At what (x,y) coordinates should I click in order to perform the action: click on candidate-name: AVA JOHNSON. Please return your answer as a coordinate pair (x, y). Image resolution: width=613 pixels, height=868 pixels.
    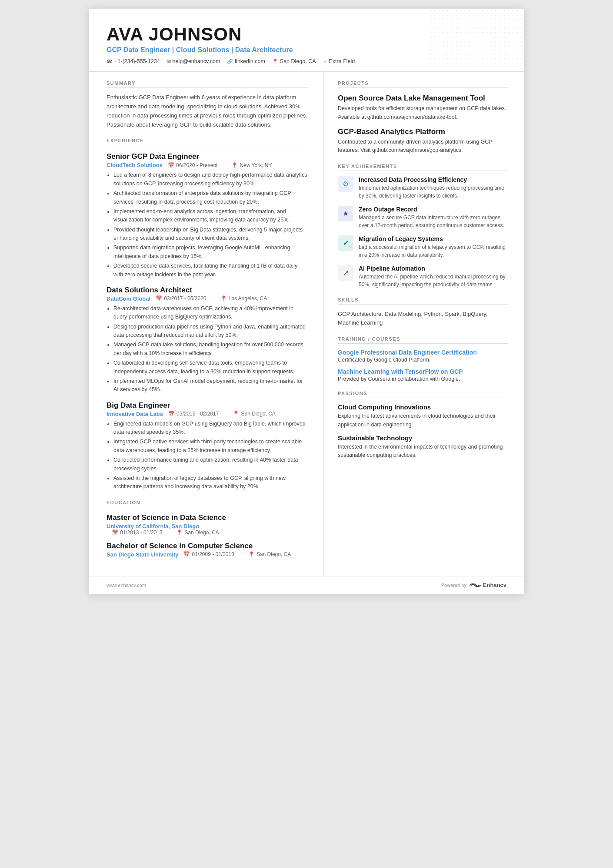
    Looking at the image, I should click on (306, 34).